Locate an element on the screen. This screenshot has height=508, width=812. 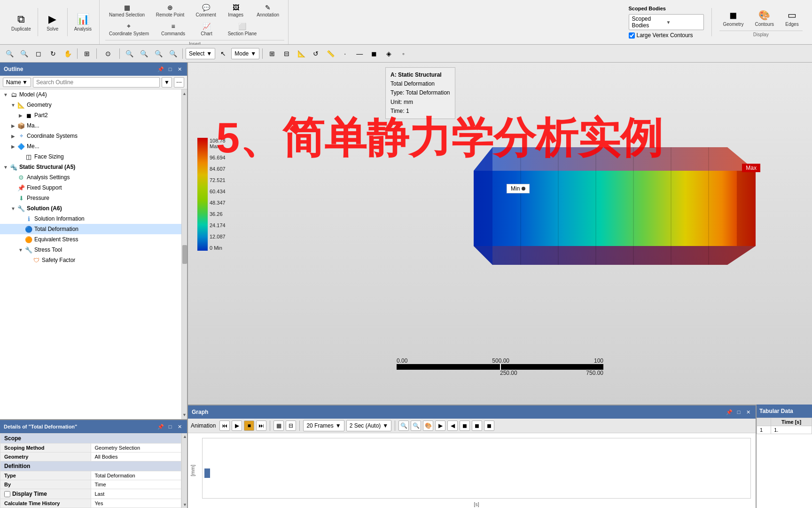
coord-toggle: ▶ is located at coordinates (13, 136).